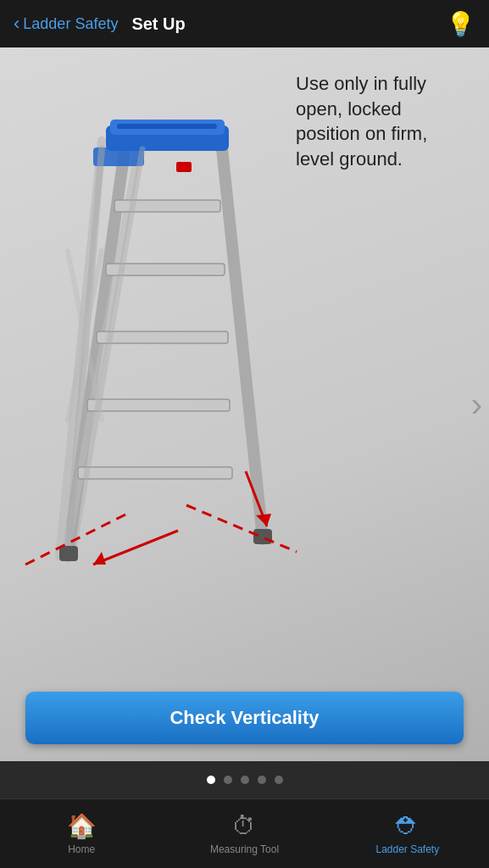 This screenshot has height=868, width=489. I want to click on page-dots, so click(244, 780).